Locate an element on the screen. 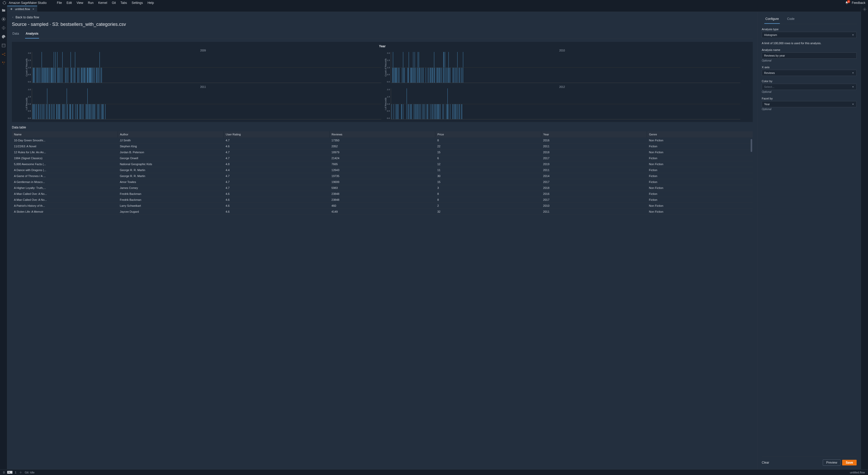  facet-2009: 2009Count of Records2.01.51.00.50.0 is located at coordinates (203, 66).